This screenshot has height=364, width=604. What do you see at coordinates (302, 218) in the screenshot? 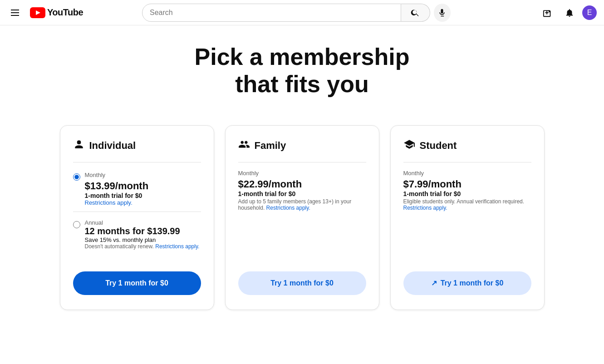
I see `family-plan-card: Family Monthly $22.99/month 1-month tria…` at bounding box center [302, 218].